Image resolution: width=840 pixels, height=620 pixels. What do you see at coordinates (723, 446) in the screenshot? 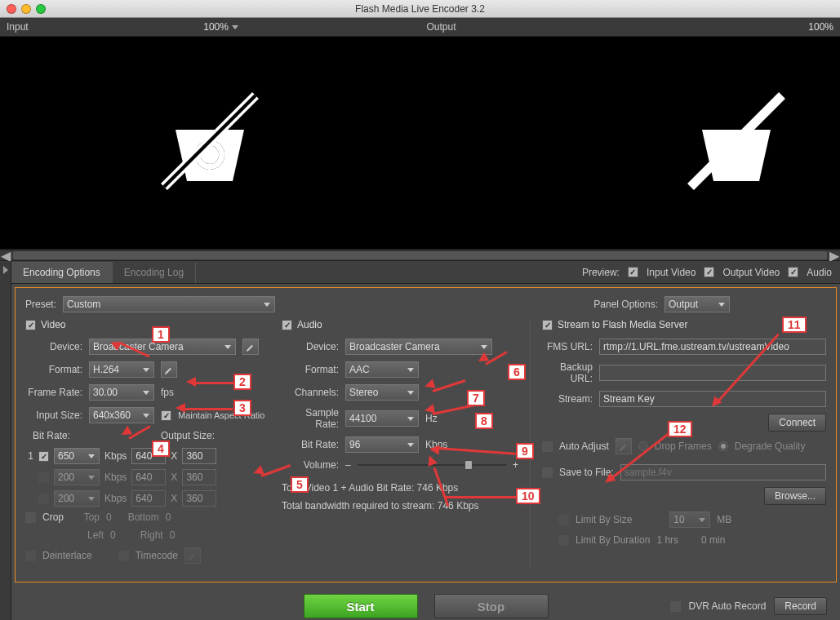
I see `radio-degrade` at bounding box center [723, 446].